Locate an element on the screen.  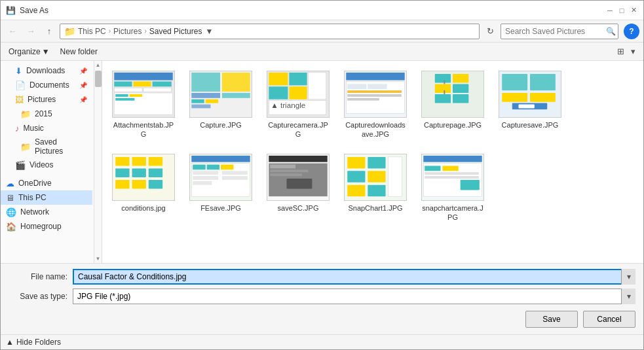
download-icon: ⬇ is located at coordinates (18, 71).